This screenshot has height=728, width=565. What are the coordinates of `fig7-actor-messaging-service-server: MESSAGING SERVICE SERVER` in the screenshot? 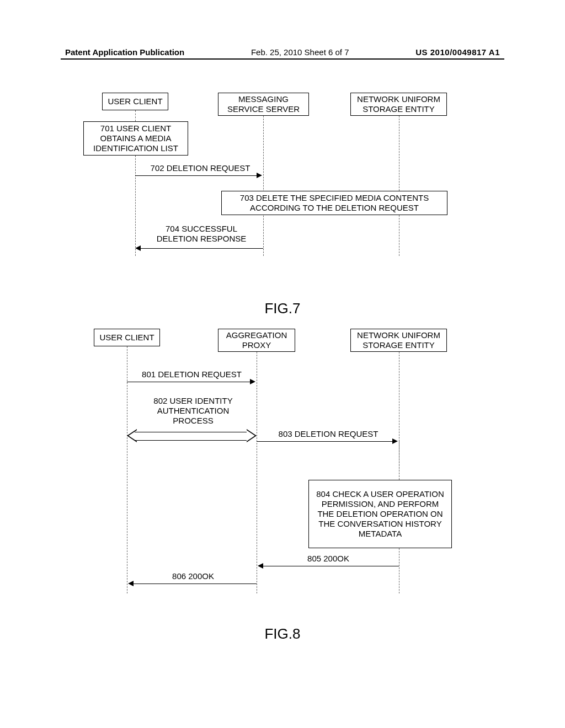 It's located at (264, 104).